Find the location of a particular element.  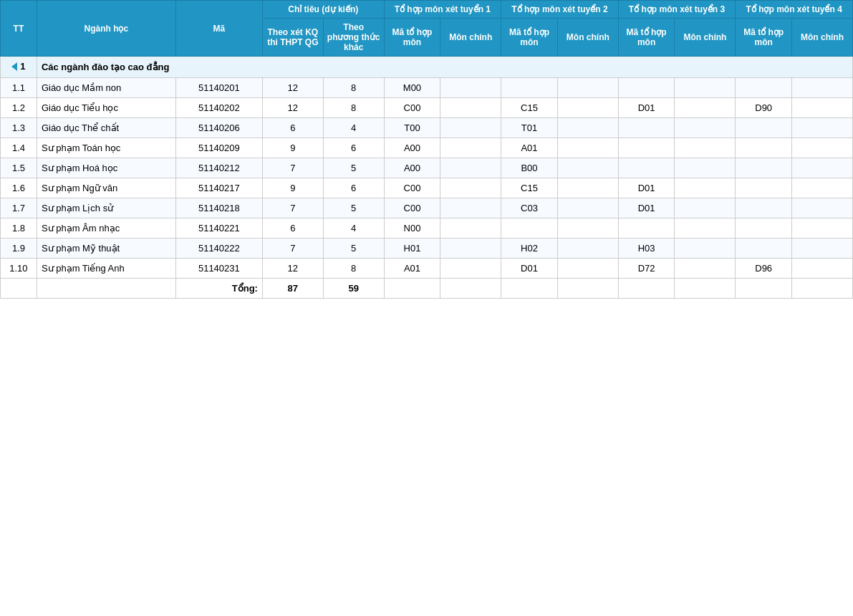

cell-ma1: C00 is located at coordinates (413, 188).